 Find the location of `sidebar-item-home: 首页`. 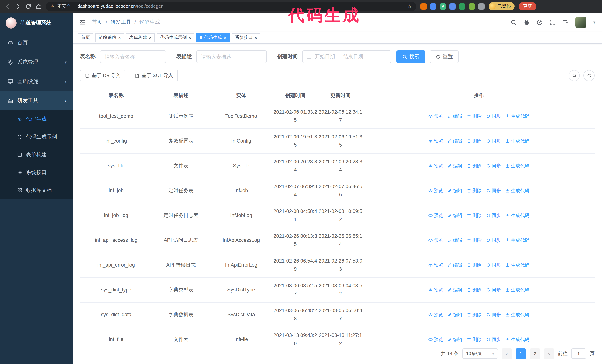

sidebar-item-home: 首页 is located at coordinates (36, 43).